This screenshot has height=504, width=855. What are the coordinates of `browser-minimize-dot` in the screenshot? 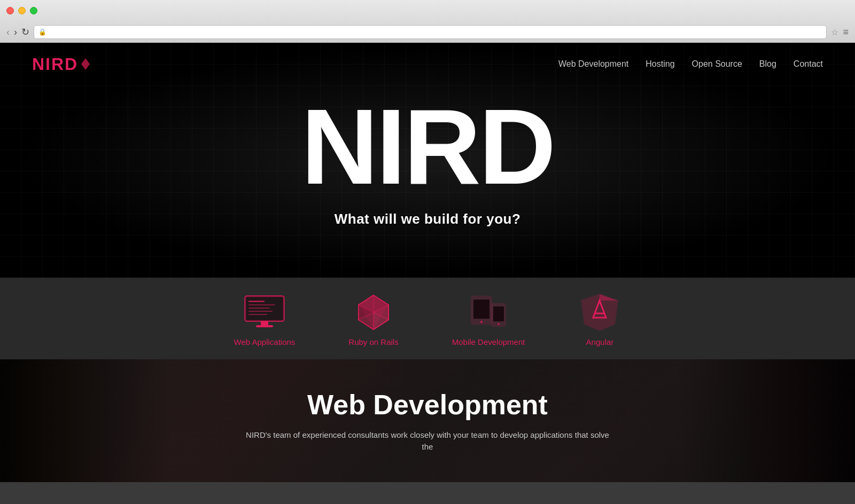 It's located at (22, 11).